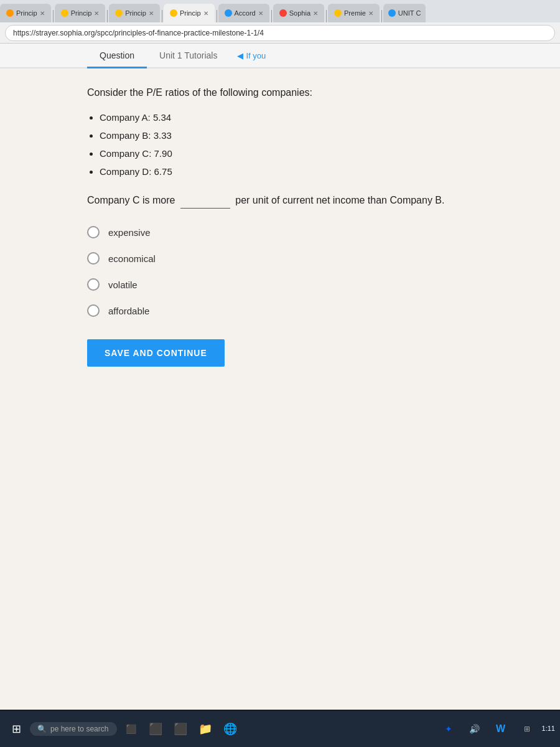  What do you see at coordinates (286, 117) in the screenshot?
I see `company-a: Company A: 5.34` at bounding box center [286, 117].